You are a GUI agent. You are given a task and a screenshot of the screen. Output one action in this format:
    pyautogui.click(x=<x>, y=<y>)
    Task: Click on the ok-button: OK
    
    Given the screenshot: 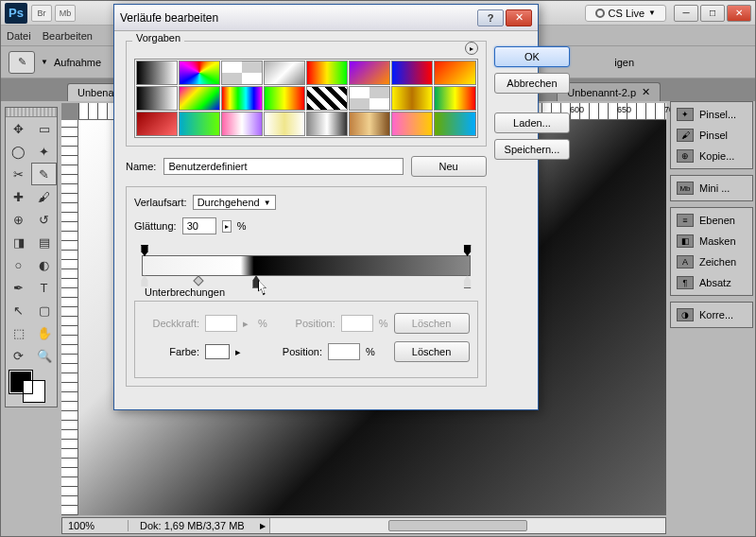 What is the action you would take?
    pyautogui.click(x=533, y=57)
    